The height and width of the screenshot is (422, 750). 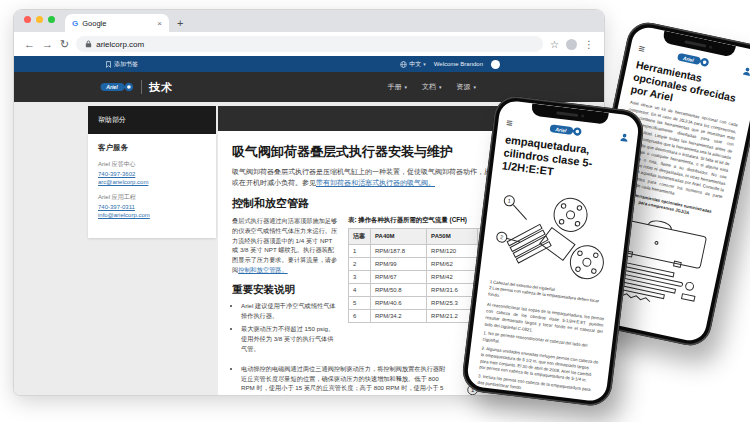 What do you see at coordinates (360, 276) in the screenshot?
I see `table-cell: 3` at bounding box center [360, 276].